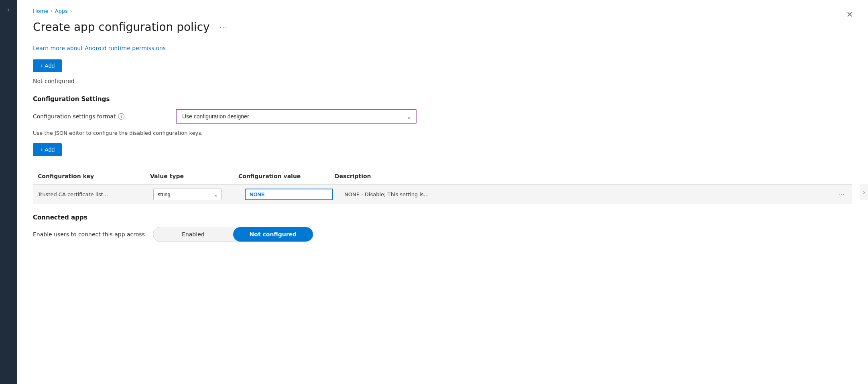 Image resolution: width=868 pixels, height=384 pixels. I want to click on description-text: NONE - Disable; This setting is..., so click(386, 194).